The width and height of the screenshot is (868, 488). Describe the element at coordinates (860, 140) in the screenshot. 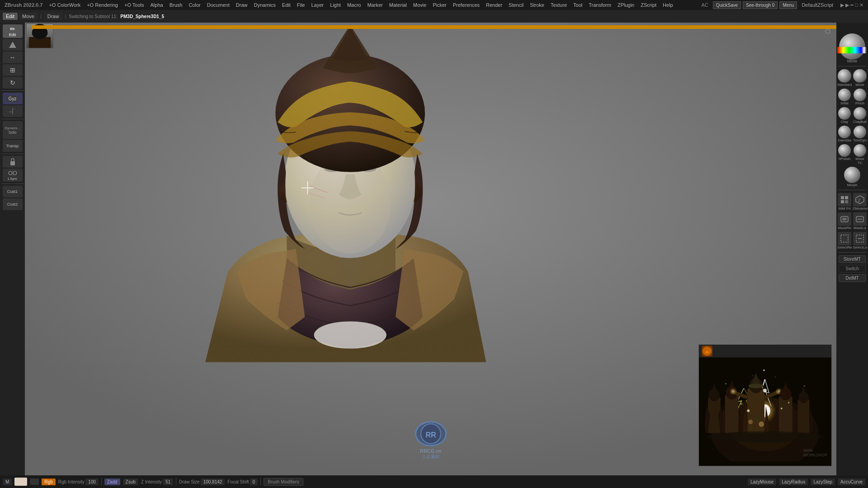

I see `brush-trimdyn-label: TrimDyn` at that location.